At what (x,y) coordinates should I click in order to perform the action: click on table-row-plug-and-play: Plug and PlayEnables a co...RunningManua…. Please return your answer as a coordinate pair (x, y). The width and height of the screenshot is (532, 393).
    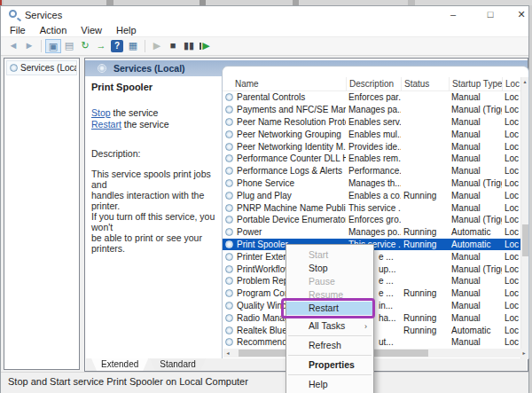
    Looking at the image, I should click on (372, 195).